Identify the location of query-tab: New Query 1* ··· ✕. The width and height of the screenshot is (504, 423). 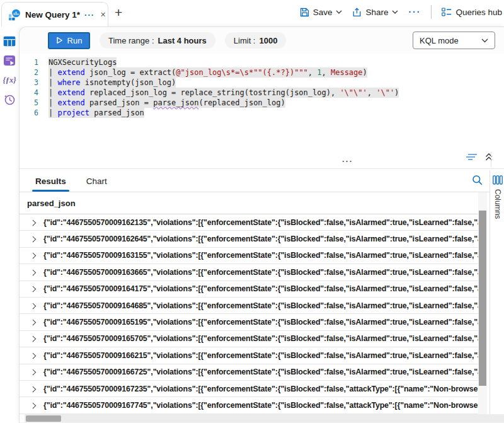
(55, 14).